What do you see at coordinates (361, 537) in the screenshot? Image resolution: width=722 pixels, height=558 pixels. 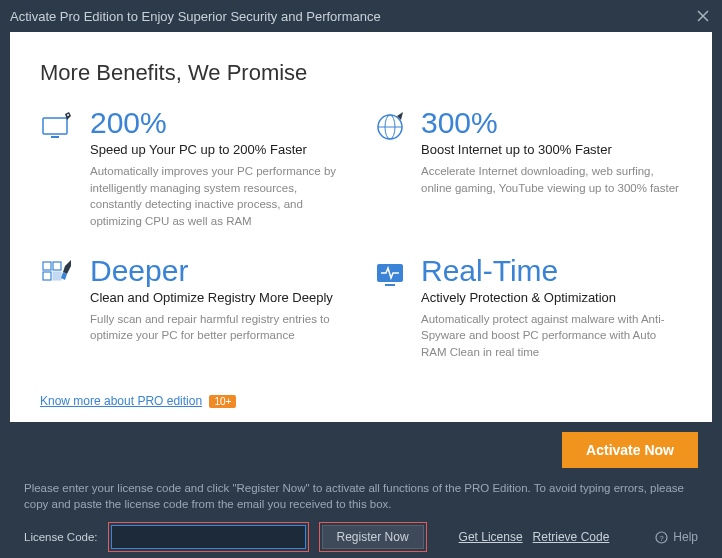 I see `license-row: License Code: Register Now Get License R…` at bounding box center [361, 537].